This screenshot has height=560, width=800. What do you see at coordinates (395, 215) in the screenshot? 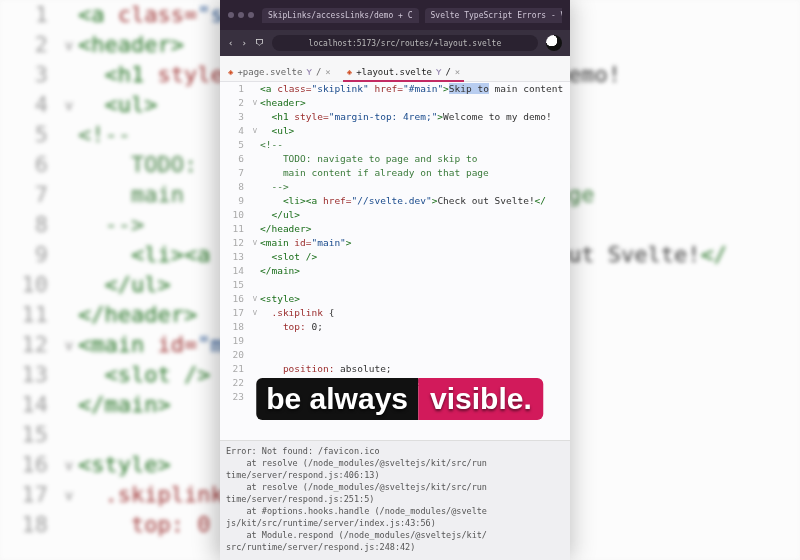
I see `code-line: 10 </ul>` at bounding box center [395, 215].